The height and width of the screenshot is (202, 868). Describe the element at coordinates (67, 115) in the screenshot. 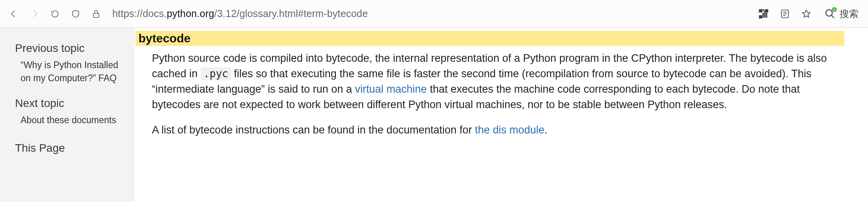

I see `sidebar: Previous topic “Why is Python Installed …` at that location.